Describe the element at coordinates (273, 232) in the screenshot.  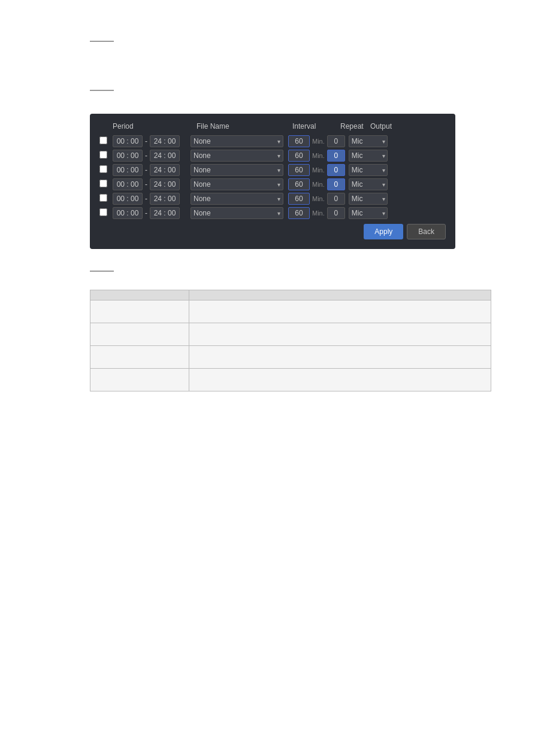
I see `panel-buttons: Apply Back` at that location.